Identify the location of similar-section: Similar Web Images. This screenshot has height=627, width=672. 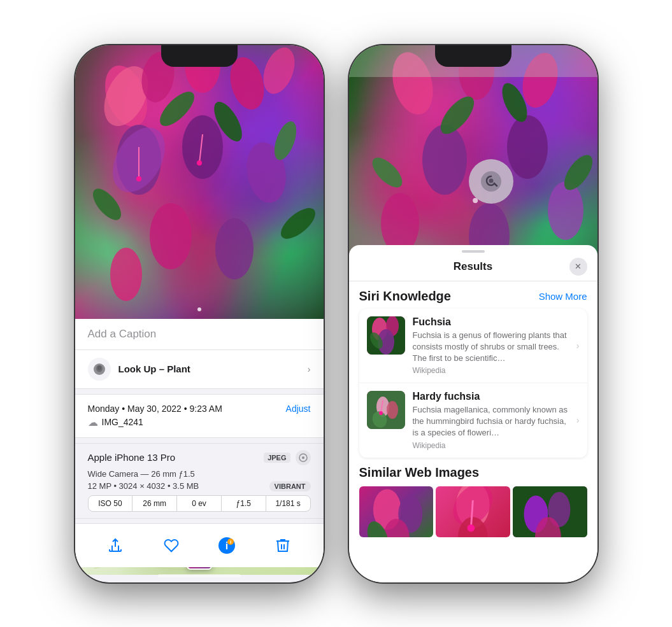
(473, 500).